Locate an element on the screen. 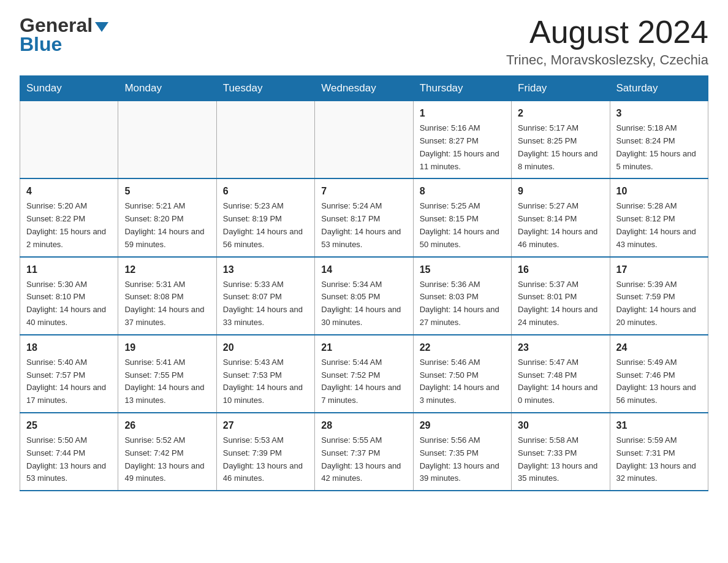 This screenshot has height=563, width=728. calendar-header-row: SundayMondayTuesdayWednesdayThursdayFrid… is located at coordinates (364, 88).